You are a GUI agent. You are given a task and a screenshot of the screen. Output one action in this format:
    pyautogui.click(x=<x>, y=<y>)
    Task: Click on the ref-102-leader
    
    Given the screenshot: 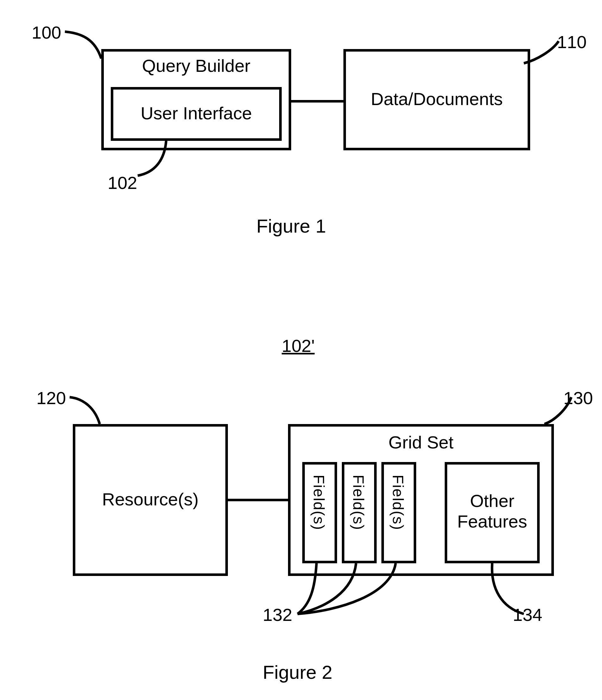 What is the action you would take?
    pyautogui.click(x=157, y=160)
    